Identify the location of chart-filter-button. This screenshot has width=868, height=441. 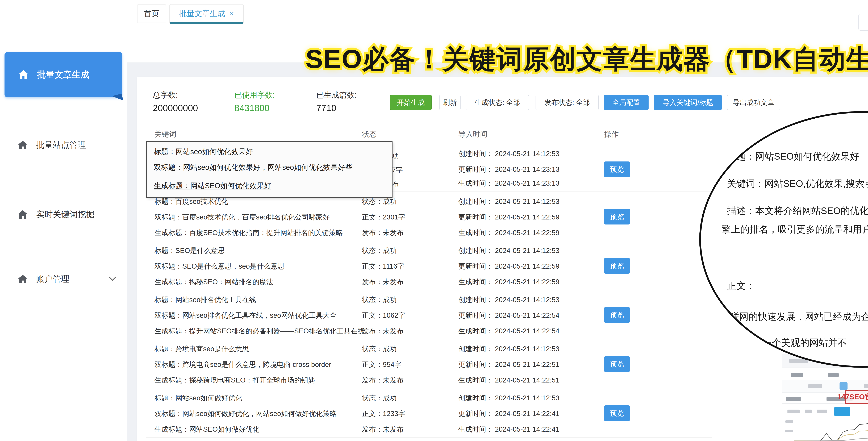
(842, 411).